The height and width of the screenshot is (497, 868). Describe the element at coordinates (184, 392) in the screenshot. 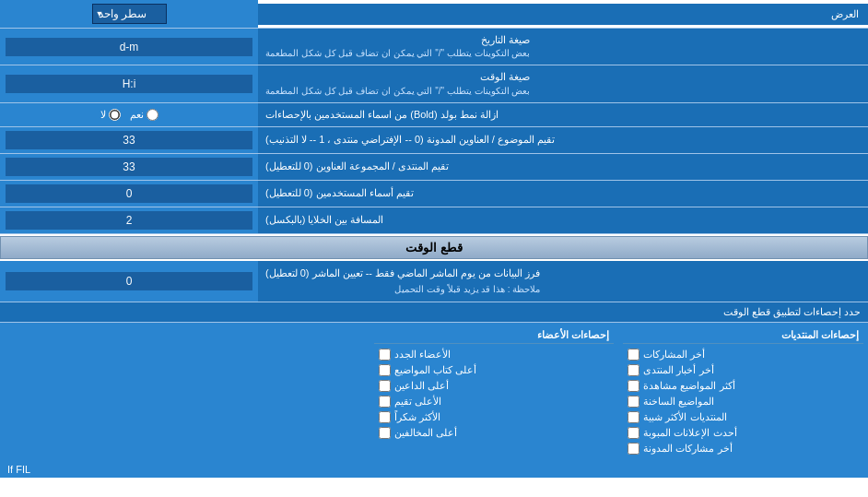

I see `empty-col` at that location.